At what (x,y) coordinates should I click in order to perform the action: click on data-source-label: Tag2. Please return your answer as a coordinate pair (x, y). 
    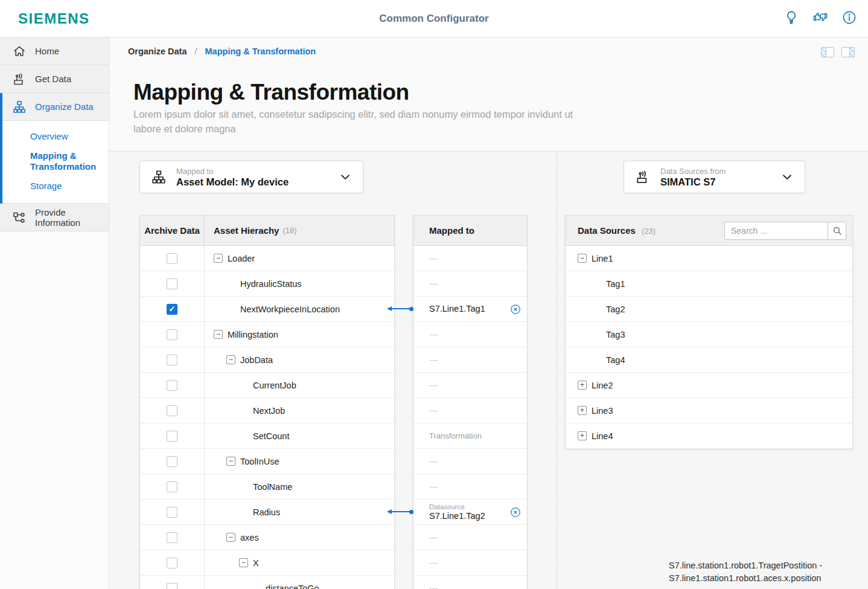
    Looking at the image, I should click on (616, 309).